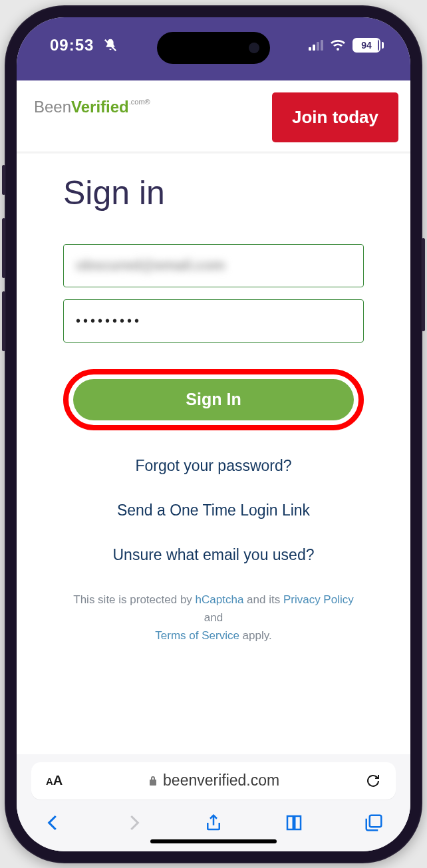  I want to click on site-header: BeenVerified.com® Join today, so click(214, 116).